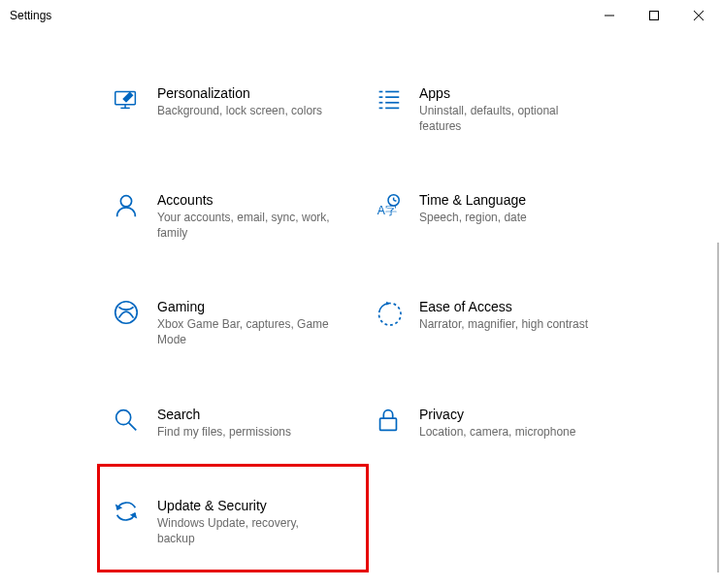 The width and height of the screenshot is (721, 588). I want to click on category-time-language: A字 Time & Language Speech, region, date, so click(495, 215).